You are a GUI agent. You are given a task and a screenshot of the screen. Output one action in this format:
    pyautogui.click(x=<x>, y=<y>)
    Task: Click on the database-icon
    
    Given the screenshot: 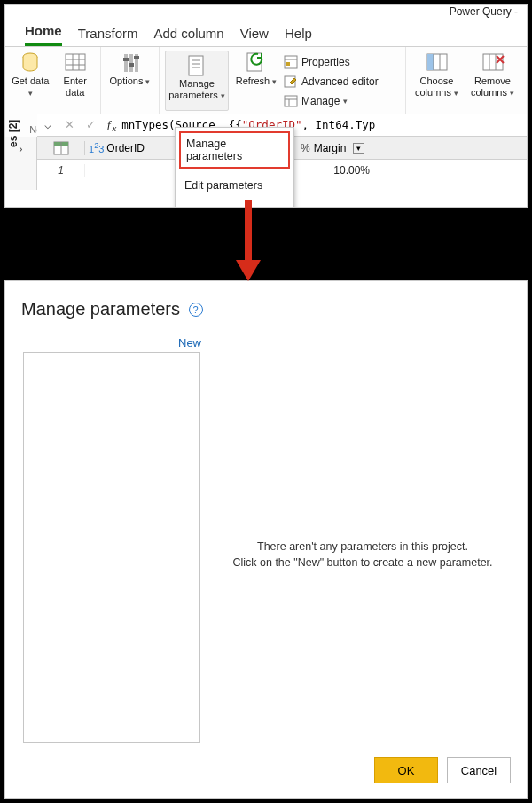 What is the action you would take?
    pyautogui.click(x=30, y=63)
    